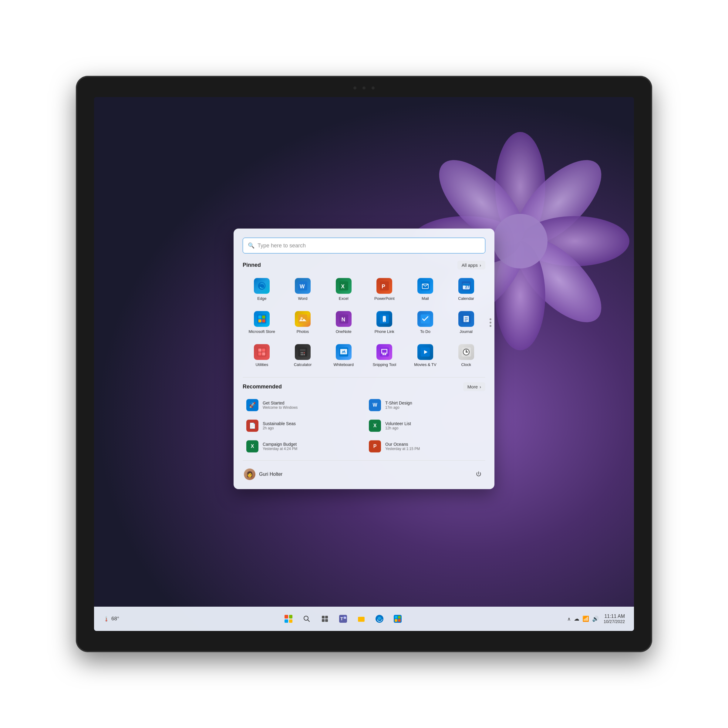 Image resolution: width=728 pixels, height=728 pixels. What do you see at coordinates (425, 405) in the screenshot?
I see `rec-tshirt: W T-Shirt Design 17m ago` at bounding box center [425, 405].